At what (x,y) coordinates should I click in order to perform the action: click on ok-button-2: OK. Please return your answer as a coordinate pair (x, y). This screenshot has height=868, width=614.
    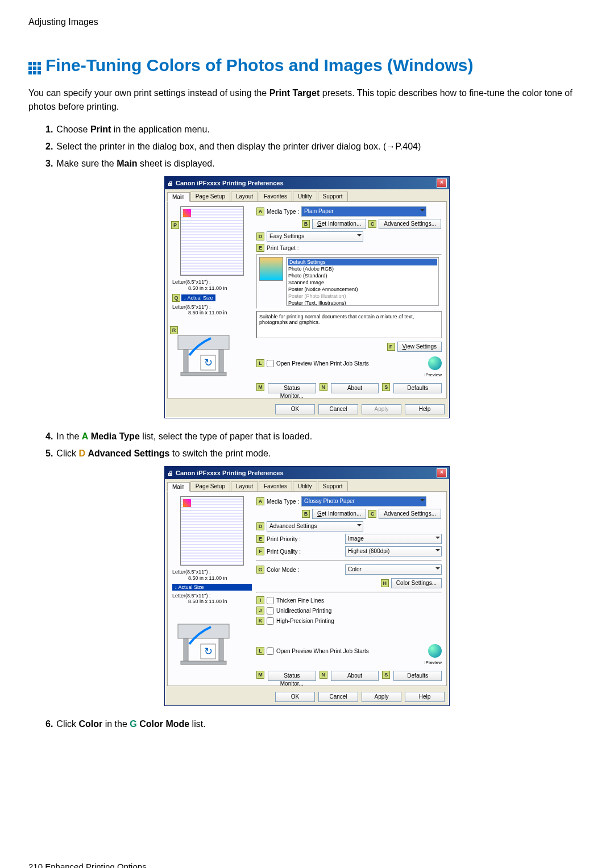
    Looking at the image, I should click on (295, 697).